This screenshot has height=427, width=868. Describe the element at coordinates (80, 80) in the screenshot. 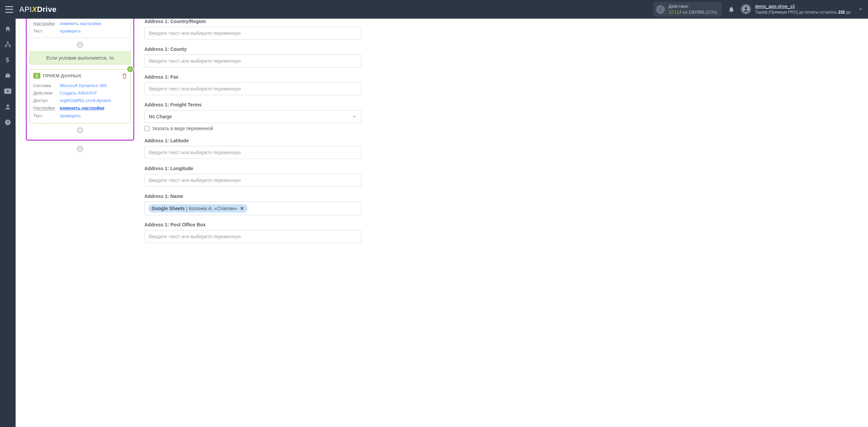

I see `workflow-source-block: Настройкиизменить настройки Тестпроверит…` at that location.